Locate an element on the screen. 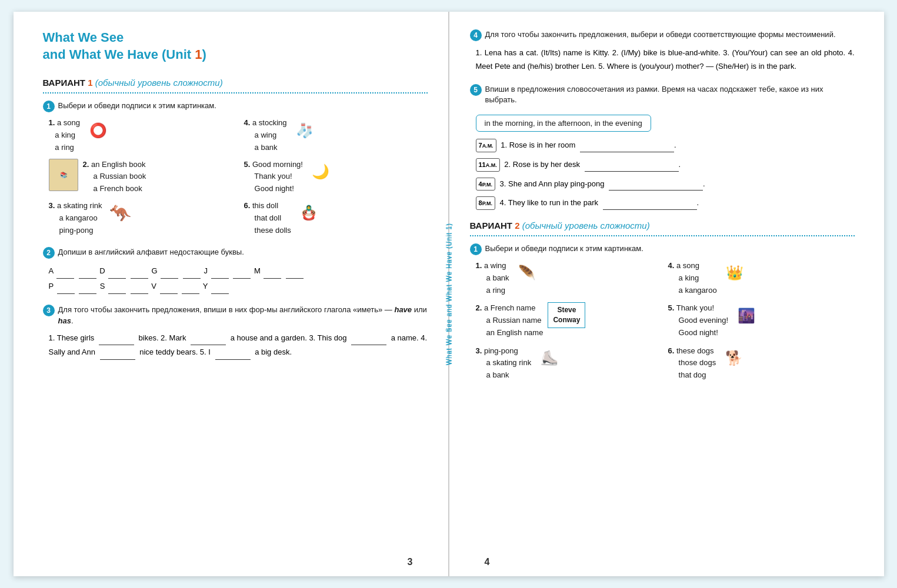 The height and width of the screenshot is (588, 897). task3-block: 3 Для того чтобы закончить предложения, … is located at coordinates (235, 332).